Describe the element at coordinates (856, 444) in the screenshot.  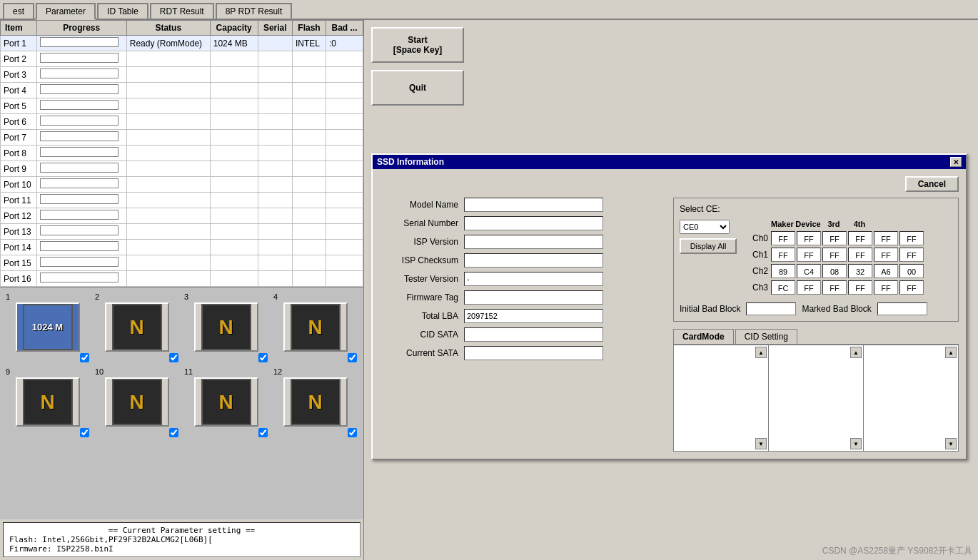
I see `scroll-down-middle: ▼` at that location.